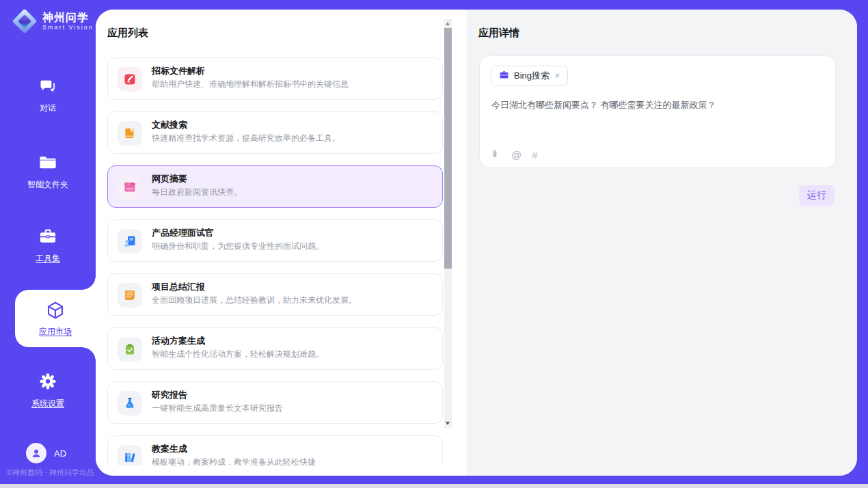 This screenshot has height=488, width=868. What do you see at coordinates (275, 450) in the screenshot?
I see `app-card-lesson-plan: 教案生成 模板驱动，教案秒成，教学准备从此轻松快捷` at bounding box center [275, 450].